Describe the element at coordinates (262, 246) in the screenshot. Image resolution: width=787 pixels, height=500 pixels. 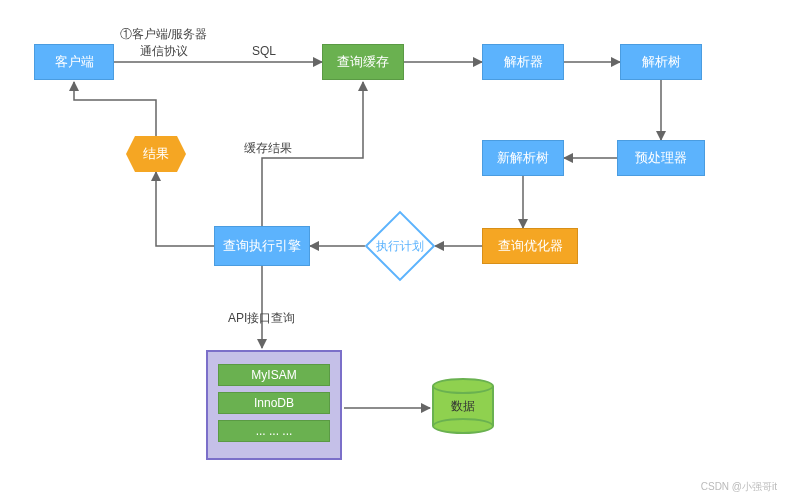
I see `node-exec-engine: 查询执行引擎` at that location.